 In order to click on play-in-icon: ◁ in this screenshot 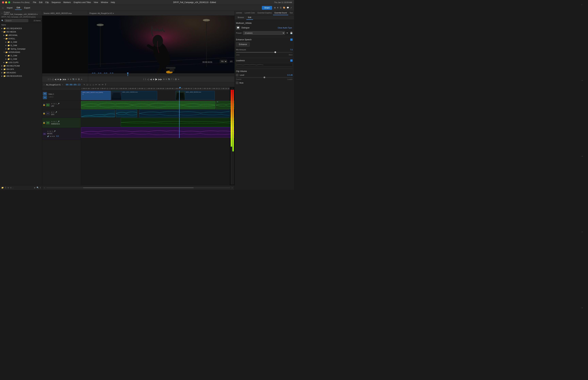, I will do `click(53, 79)`.